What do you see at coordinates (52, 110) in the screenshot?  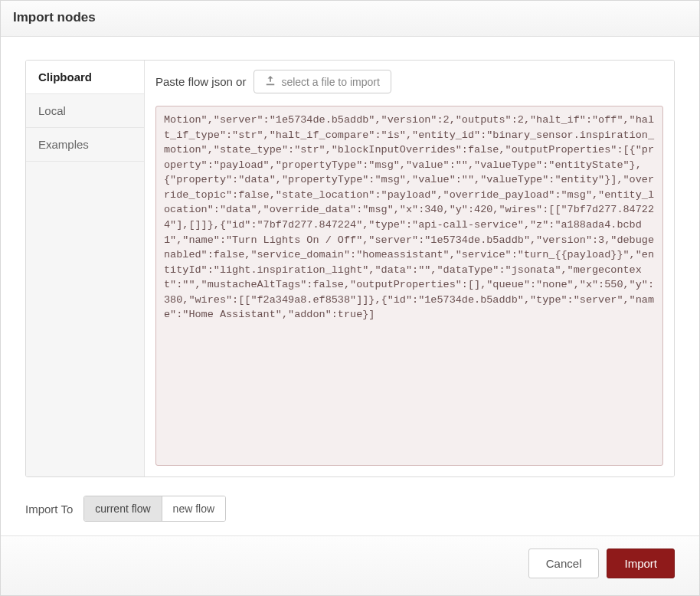 I see `tab-label: Local` at bounding box center [52, 110].